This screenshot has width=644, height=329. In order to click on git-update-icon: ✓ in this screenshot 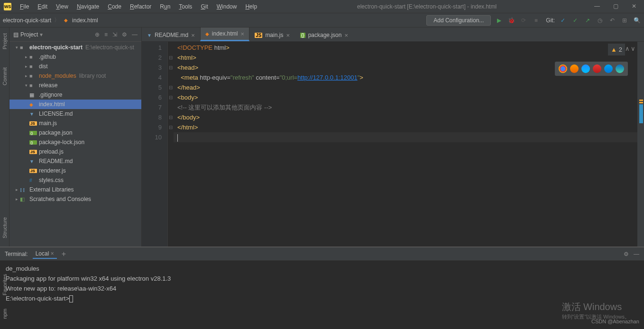, I will do `click(563, 20)`.